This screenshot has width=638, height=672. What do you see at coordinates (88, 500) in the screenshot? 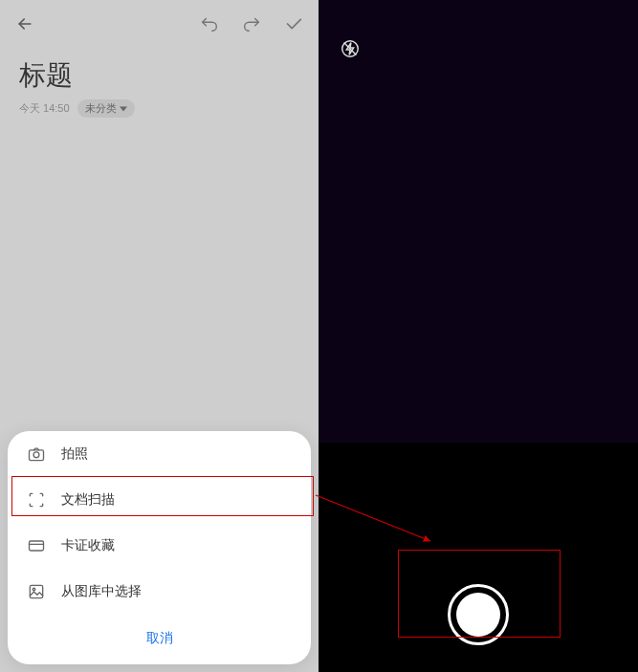
I see `sheet-item-label: 文档扫描` at bounding box center [88, 500].